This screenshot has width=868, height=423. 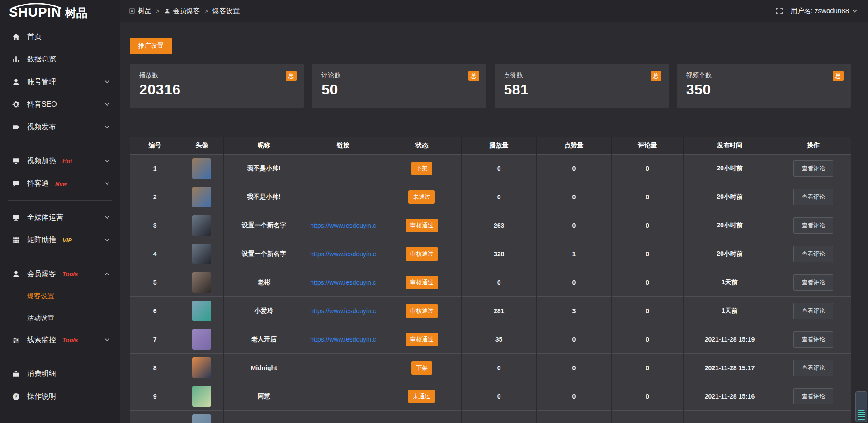 What do you see at coordinates (60, 82) in the screenshot?
I see `sidebar-item-account-management: 账号管理` at bounding box center [60, 82].